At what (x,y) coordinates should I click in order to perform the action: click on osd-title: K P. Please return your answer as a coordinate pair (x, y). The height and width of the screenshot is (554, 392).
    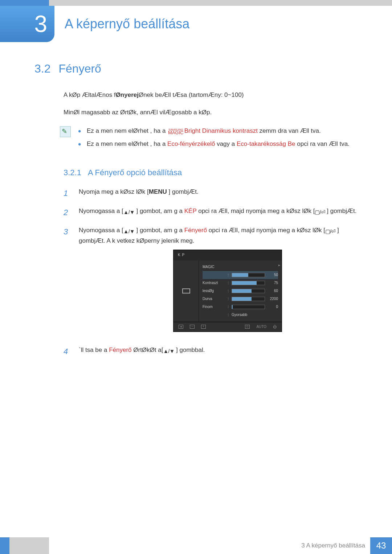
    Looking at the image, I should click on (228, 255).